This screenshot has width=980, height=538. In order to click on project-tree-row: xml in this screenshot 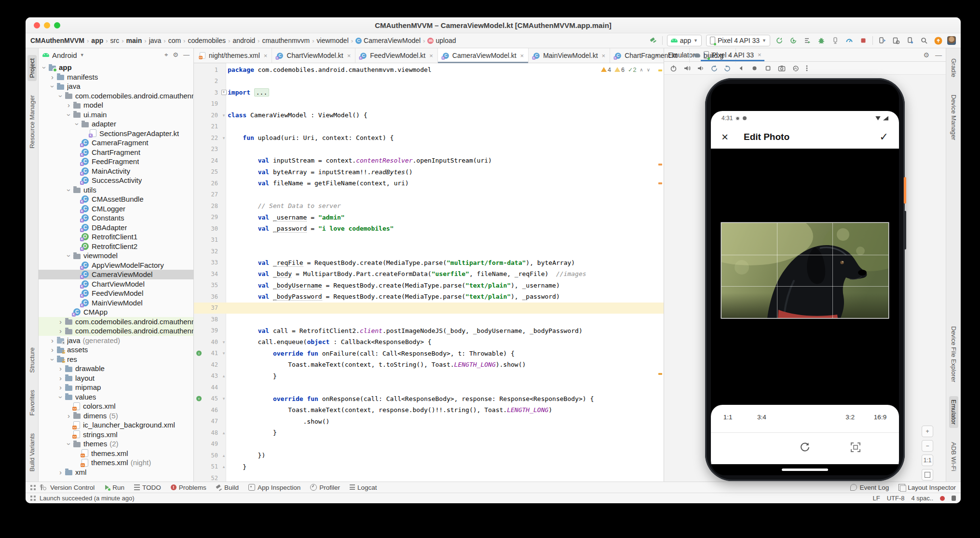, I will do `click(116, 472)`.